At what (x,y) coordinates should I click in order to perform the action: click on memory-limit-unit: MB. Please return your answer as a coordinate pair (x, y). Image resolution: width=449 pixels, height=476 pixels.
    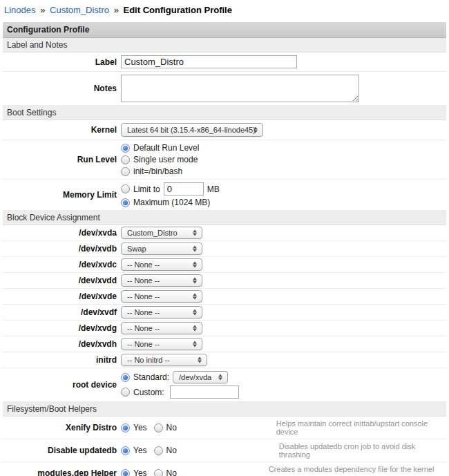
    Looking at the image, I should click on (213, 189).